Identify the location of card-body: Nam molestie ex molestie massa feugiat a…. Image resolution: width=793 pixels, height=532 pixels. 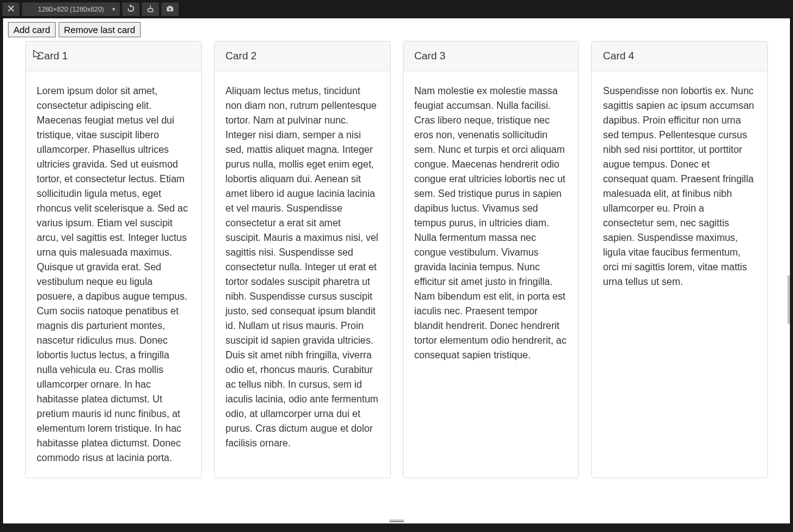
(492, 223).